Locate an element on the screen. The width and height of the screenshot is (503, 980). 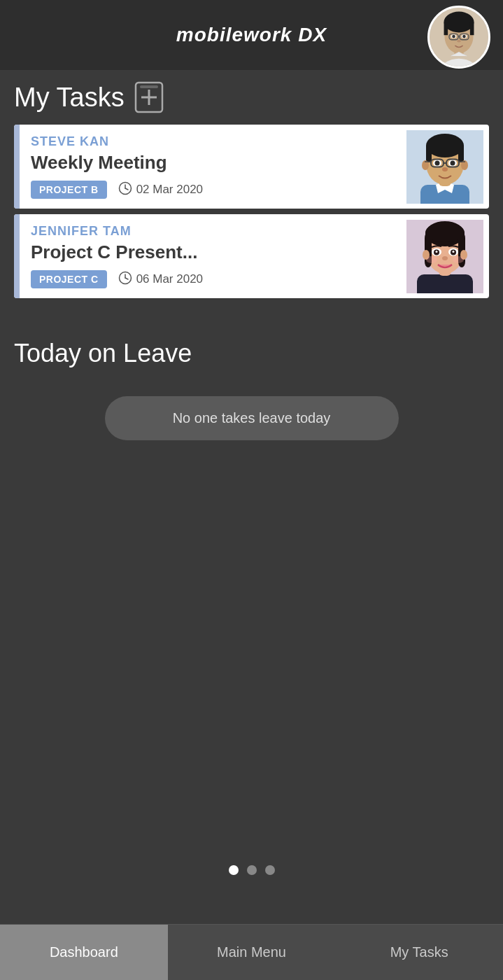
nav-item-main-menu: Main Menu is located at coordinates (252, 952).